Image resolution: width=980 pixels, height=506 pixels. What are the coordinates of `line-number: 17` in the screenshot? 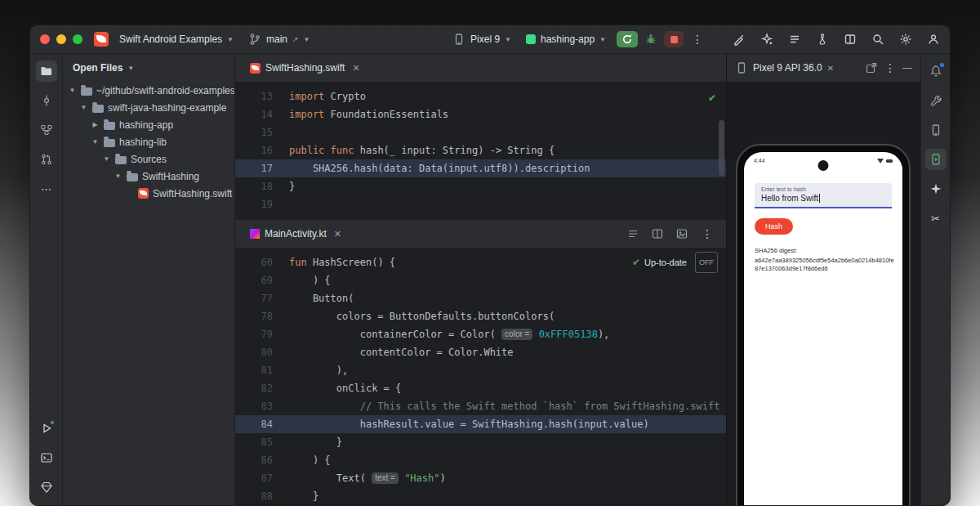 It's located at (254, 168).